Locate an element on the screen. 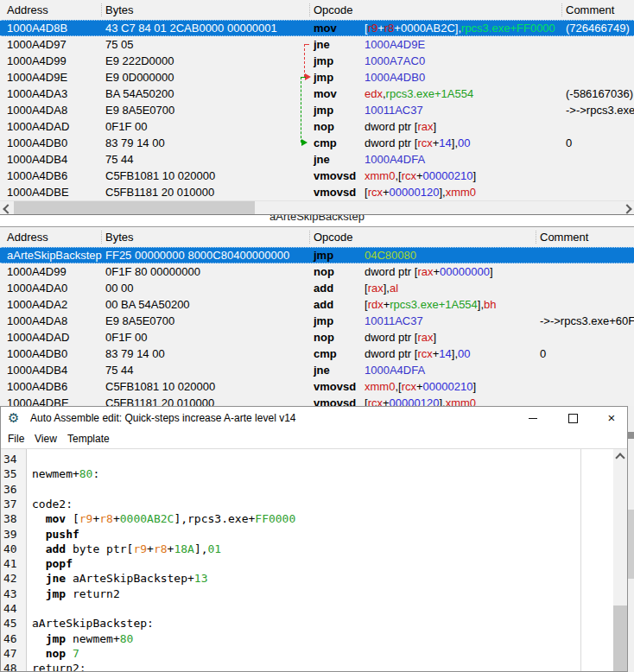  scroll-up-button is located at coordinates (620, 456).